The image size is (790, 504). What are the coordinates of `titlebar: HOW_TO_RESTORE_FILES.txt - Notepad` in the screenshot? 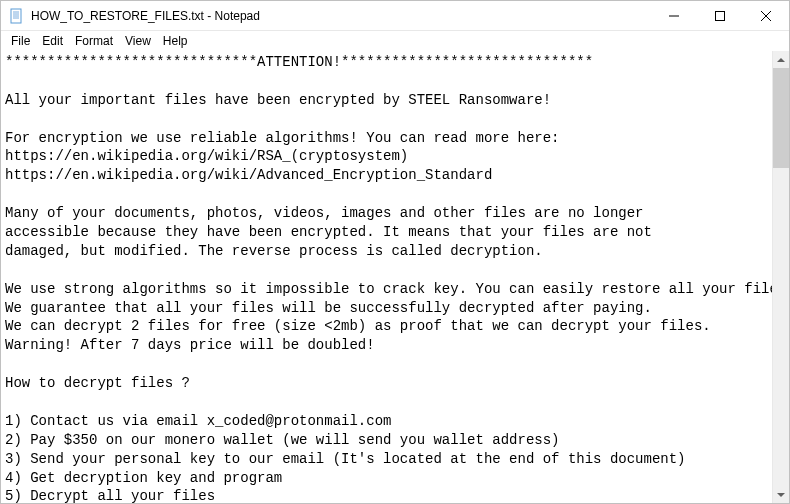 It's located at (395, 16).